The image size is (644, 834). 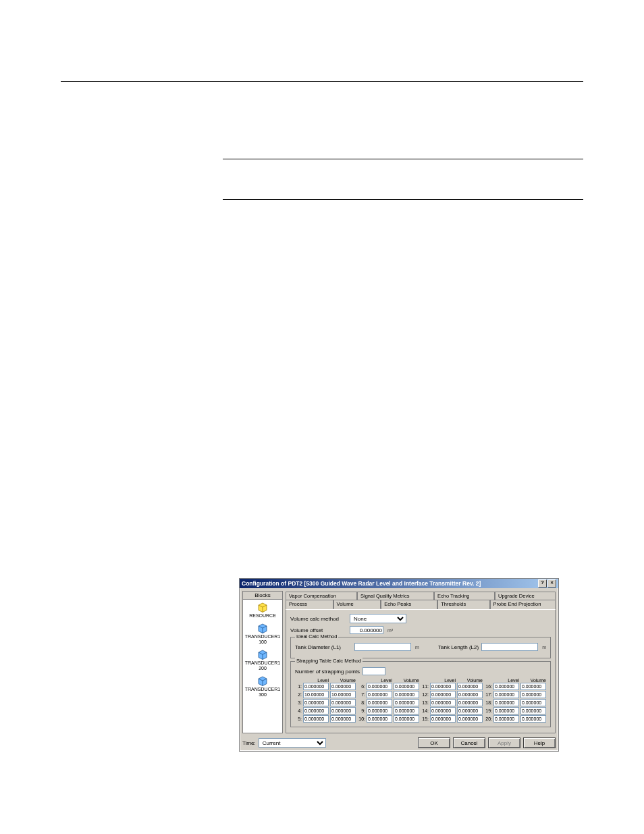 I want to click on tab-pane-volume: Volume calc method None Volume offset m³…, so click(x=421, y=671).